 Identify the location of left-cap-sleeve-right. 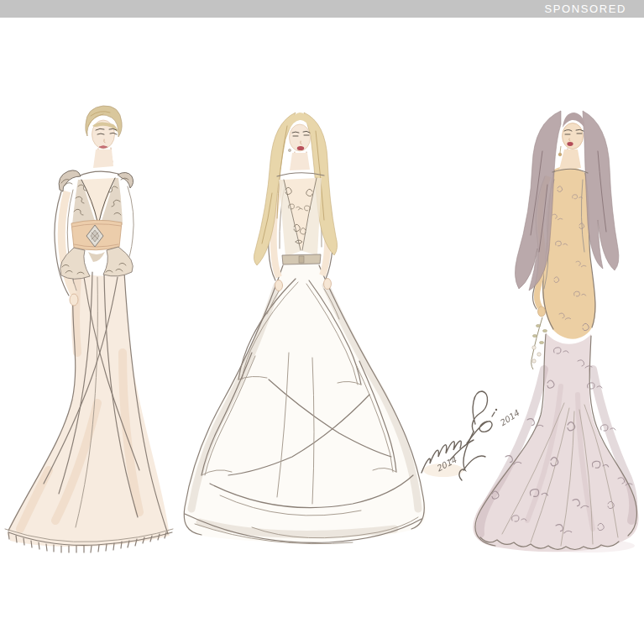
(126, 180).